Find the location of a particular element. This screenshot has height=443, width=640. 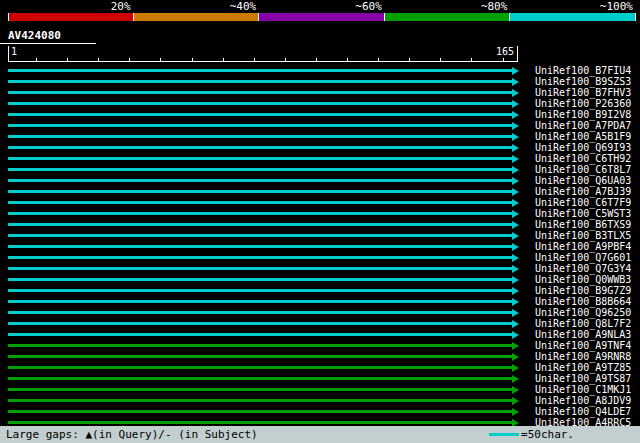

hit-label: UniRef100_C6T8L7 is located at coordinates (583, 170).